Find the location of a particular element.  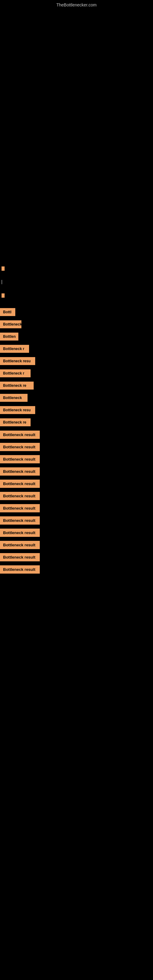

bottleneck-label: Bottlen is located at coordinates (9, 336).